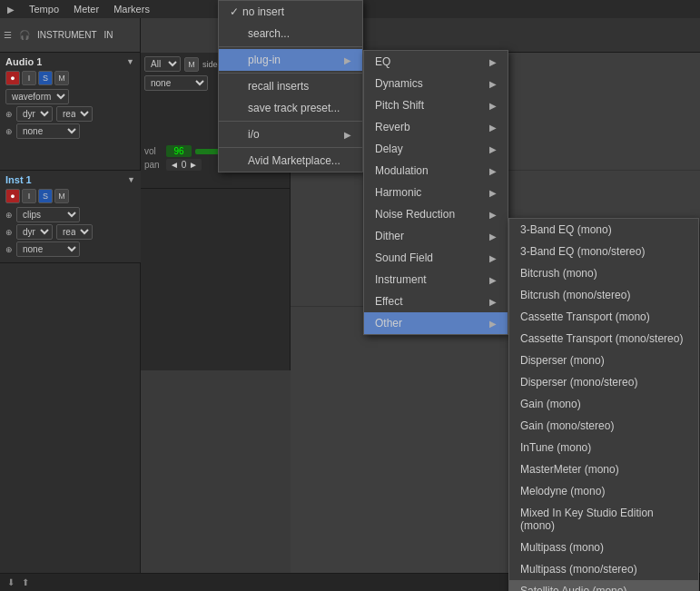 The image size is (700, 591). I want to click on menu3-item-disperser-mono: Disperser (mono), so click(604, 360).